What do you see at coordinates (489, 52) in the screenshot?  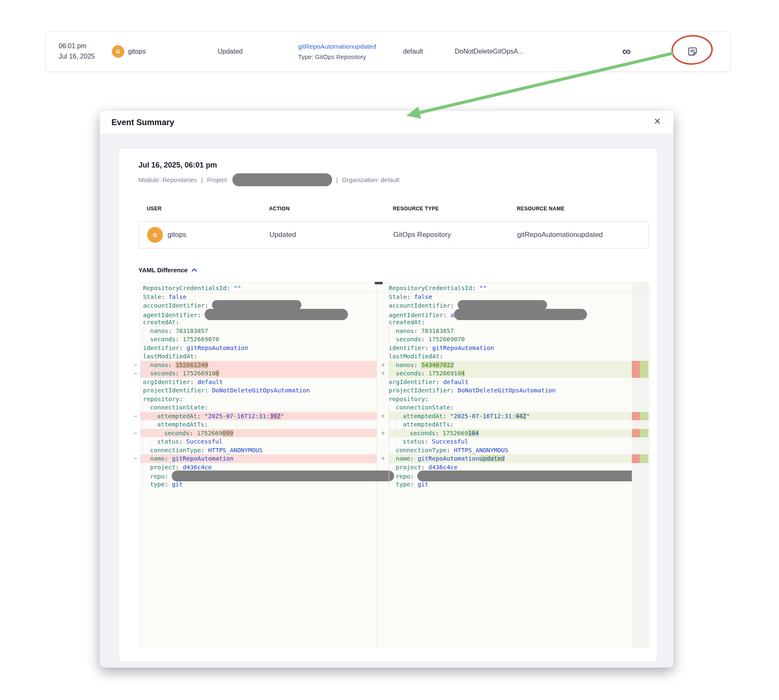 I see `project-label: DoNotDeleteGitOpsA...` at bounding box center [489, 52].